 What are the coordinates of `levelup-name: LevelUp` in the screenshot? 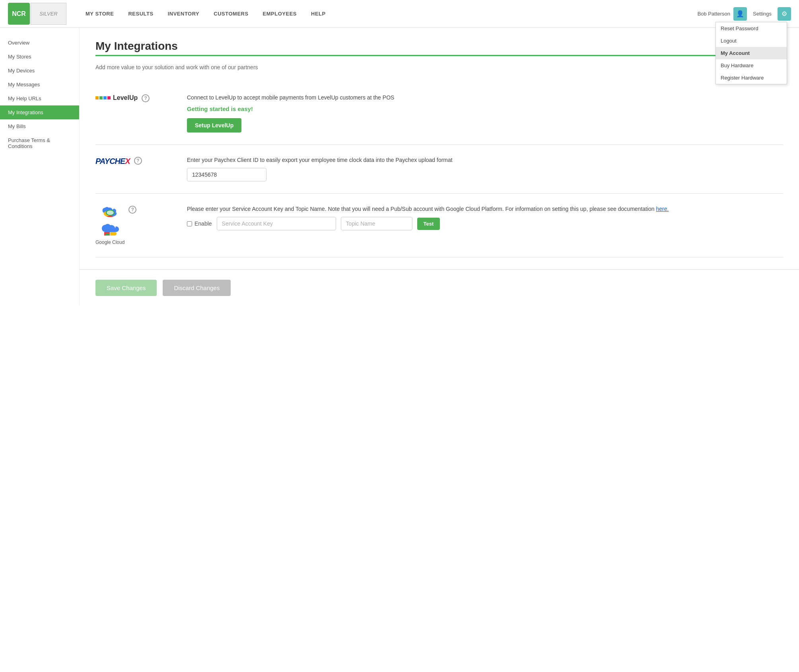 It's located at (125, 98).